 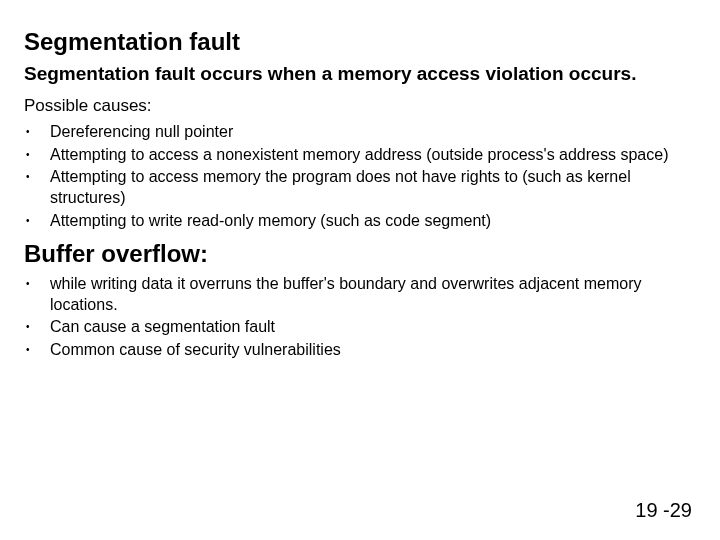 I want to click on section2-title: Buffer overflow:, so click(x=360, y=254).